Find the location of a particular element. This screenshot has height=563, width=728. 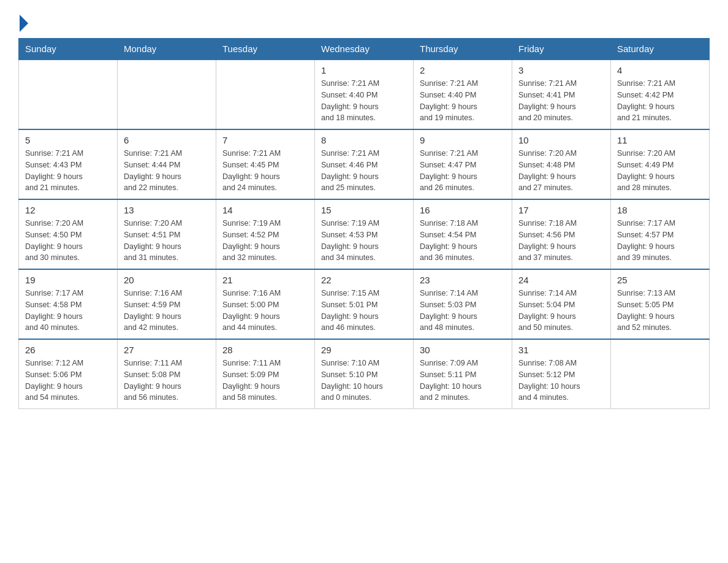

logo-triangle-icon is located at coordinates (24, 23).